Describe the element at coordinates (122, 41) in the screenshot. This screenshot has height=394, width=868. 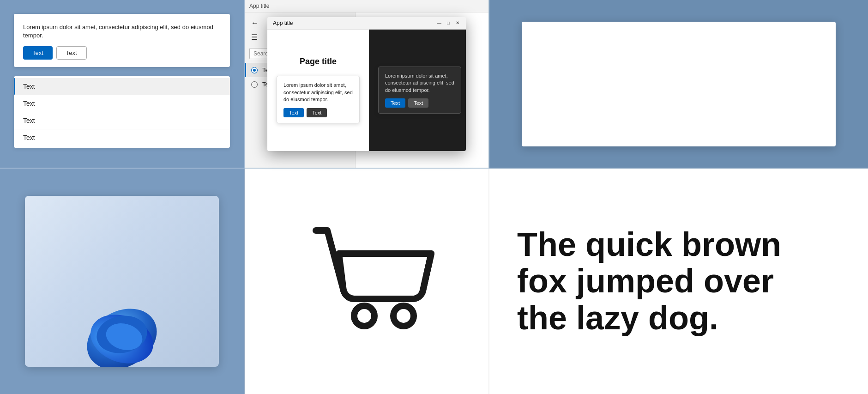
I see `dialog-box: Lorem ipsum dolor sit amet, consectetur …` at that location.